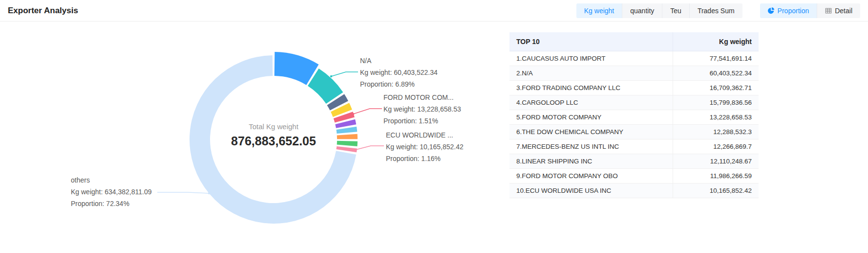  I want to click on row-exporter-name: 8.LINEAR SHIPPING INC, so click(591, 161).